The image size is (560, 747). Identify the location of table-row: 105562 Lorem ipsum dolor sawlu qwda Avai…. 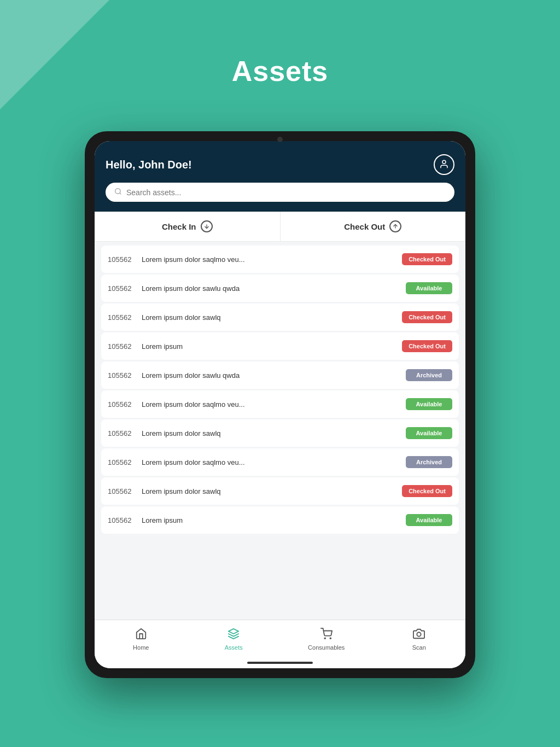
(280, 288).